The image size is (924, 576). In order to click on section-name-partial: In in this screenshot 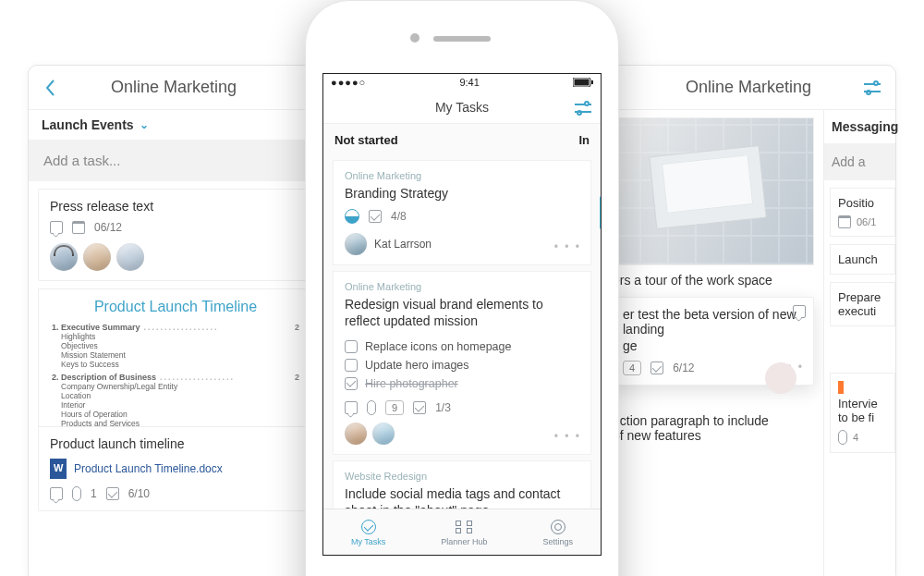, I will do `click(584, 141)`.